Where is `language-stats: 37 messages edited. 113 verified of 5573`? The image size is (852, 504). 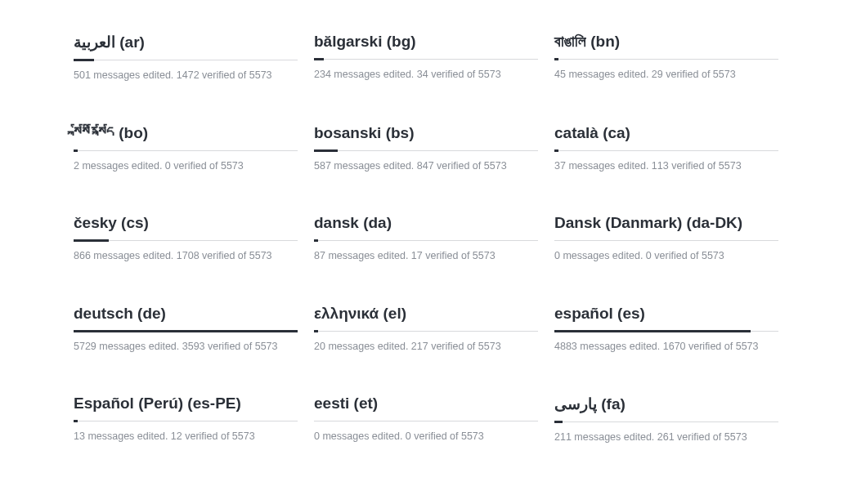 language-stats: 37 messages edited. 113 verified of 5573 is located at coordinates (666, 167).